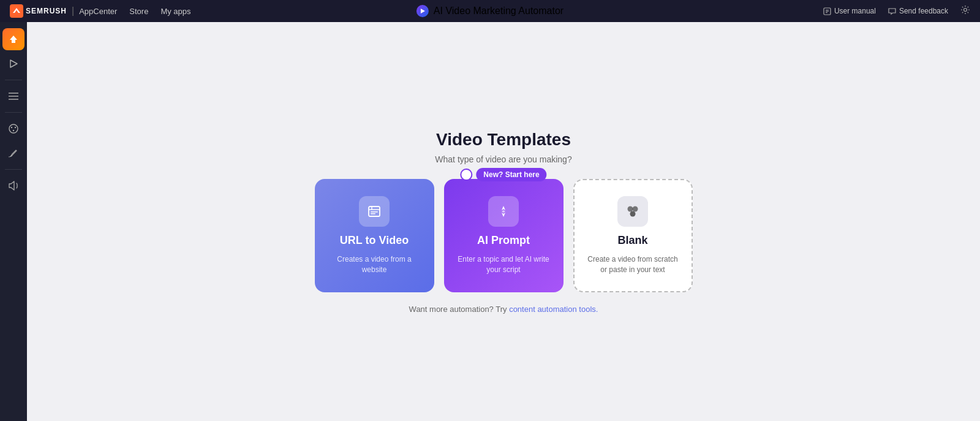 This screenshot has height=421, width=980. What do you see at coordinates (13, 64) in the screenshot?
I see `sidebar-item-play` at bounding box center [13, 64].